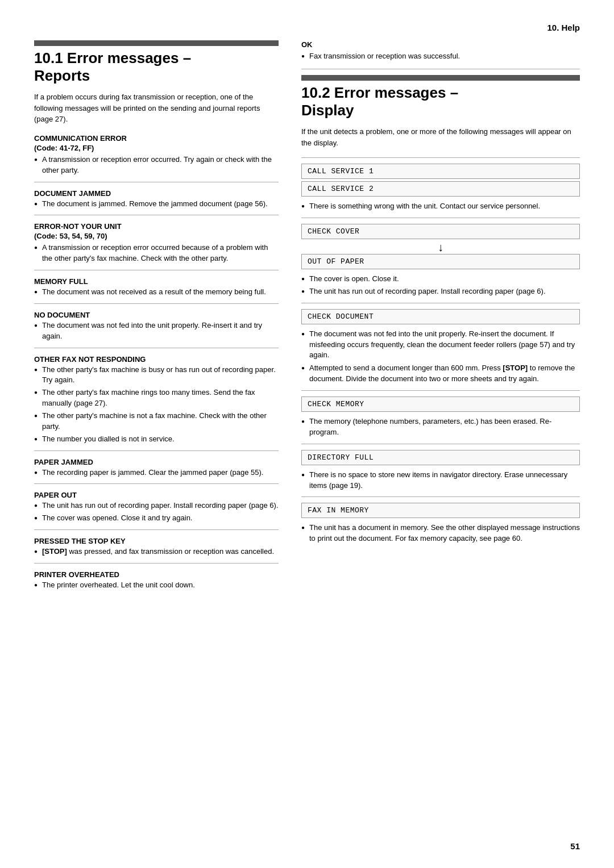 The width and height of the screenshot is (614, 868). I want to click on comm-error-heading: COMMUNICATION ERROR, so click(156, 139).